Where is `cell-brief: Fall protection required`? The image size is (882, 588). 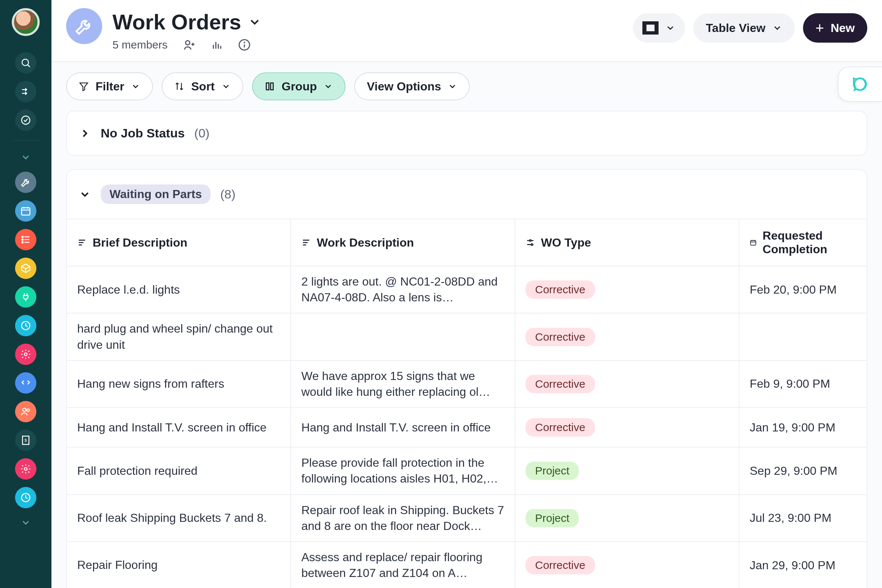 cell-brief: Fall protection required is located at coordinates (179, 471).